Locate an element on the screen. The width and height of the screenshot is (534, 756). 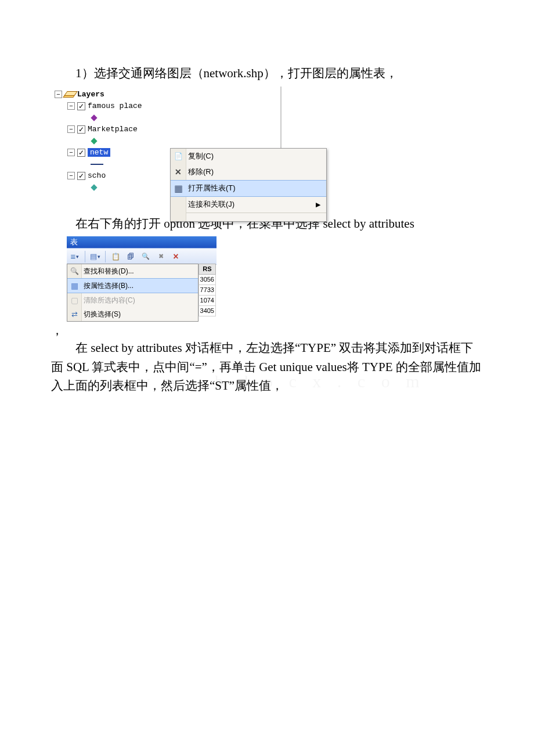
menu-item-label: 按属性选择(B)... is located at coordinates (109, 286).